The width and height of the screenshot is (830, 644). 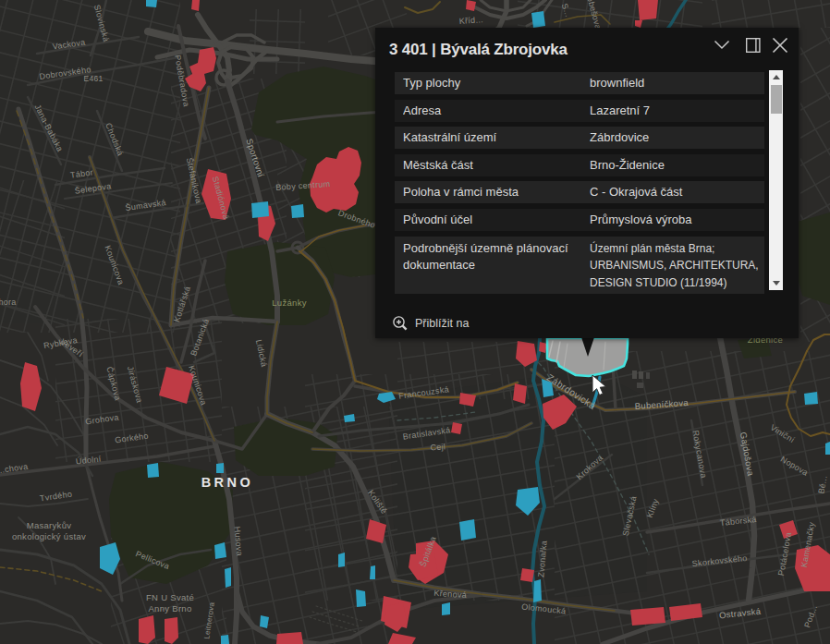 I want to click on svg-text: BRNO, so click(x=227, y=482).